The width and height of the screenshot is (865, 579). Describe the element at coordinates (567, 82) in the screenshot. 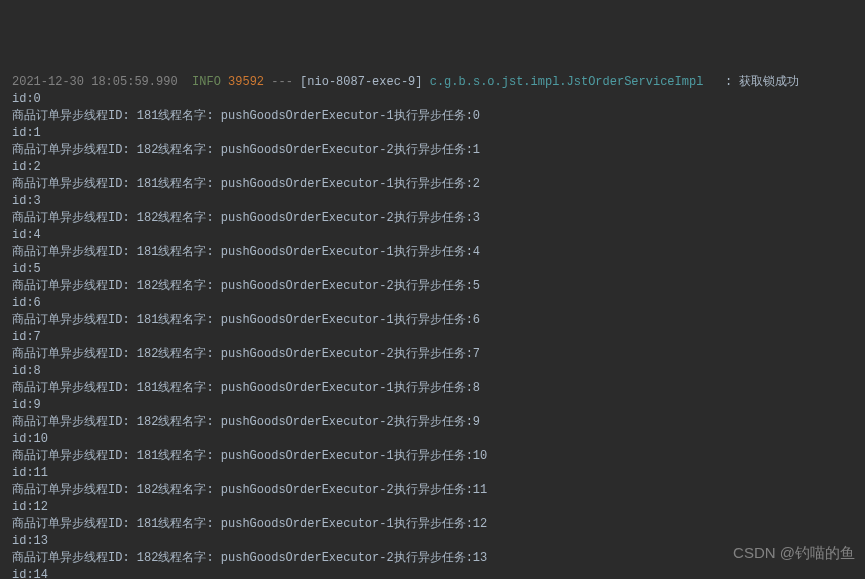

I see `log-classname: c.g.b.s.o.jst.impl.JstOrderServiceImpl` at that location.